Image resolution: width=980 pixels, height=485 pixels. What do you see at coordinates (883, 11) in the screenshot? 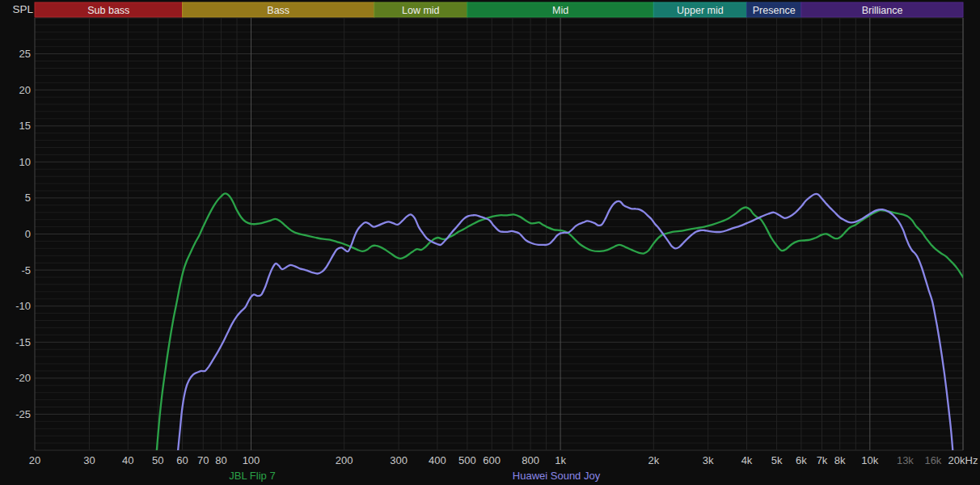
I see `band-label-brilliance: Brilliance` at bounding box center [883, 11].